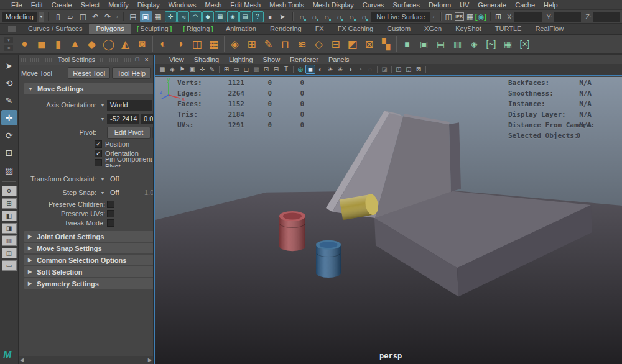  Describe the element at coordinates (220, 17) in the screenshot. I see `select-deformations-icon: ▦` at that location.